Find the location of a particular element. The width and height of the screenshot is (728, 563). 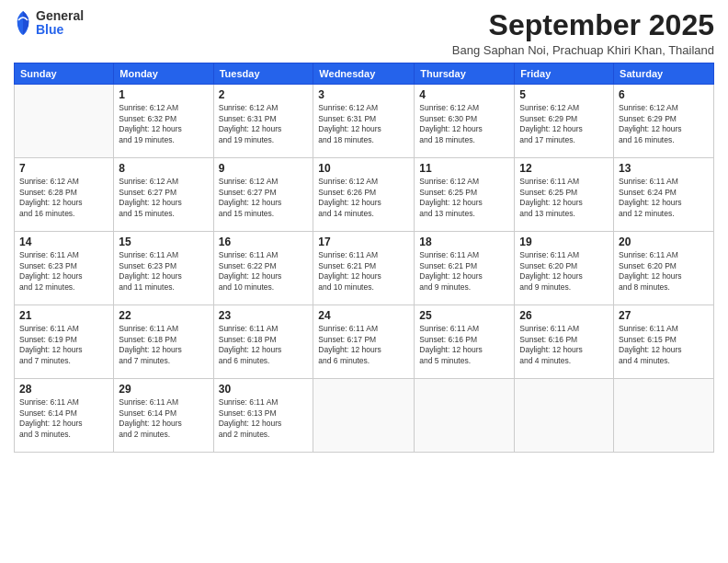

day-number: 20 is located at coordinates (664, 242).